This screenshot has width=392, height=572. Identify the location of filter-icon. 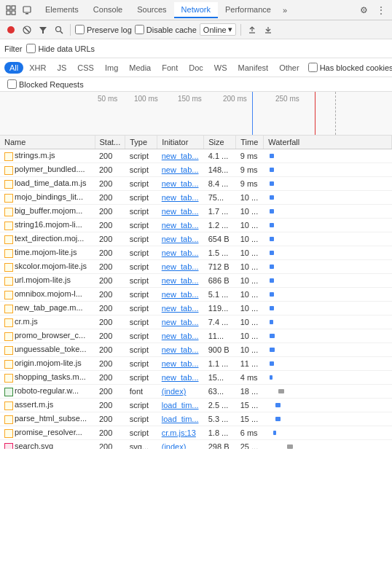
(43, 30).